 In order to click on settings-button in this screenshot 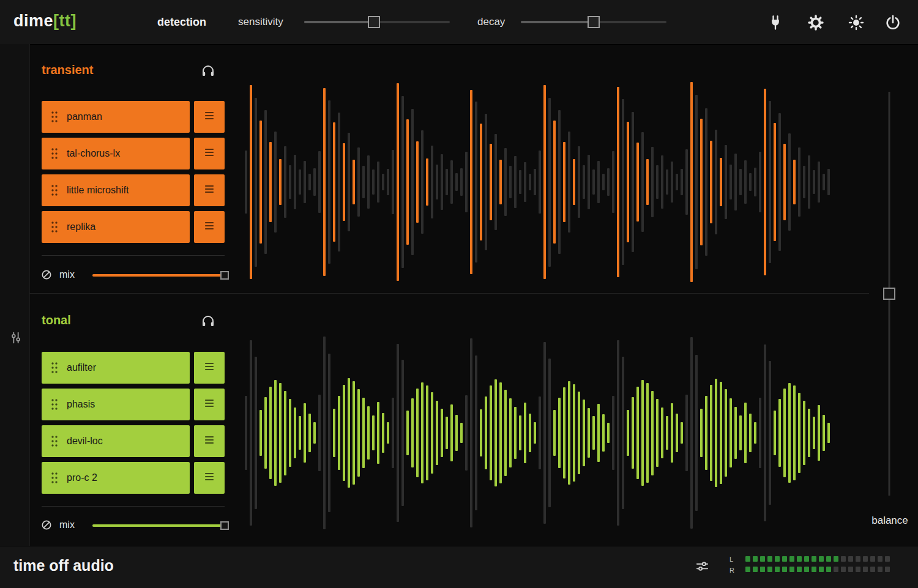, I will do `click(816, 23)`.